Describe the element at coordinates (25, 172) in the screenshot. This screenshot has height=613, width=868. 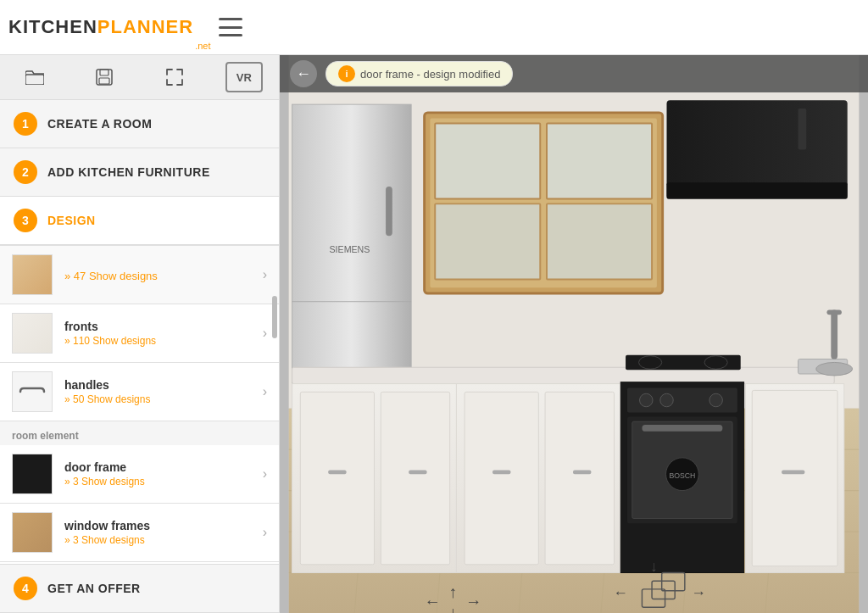
I see `step-2-number: 2` at that location.